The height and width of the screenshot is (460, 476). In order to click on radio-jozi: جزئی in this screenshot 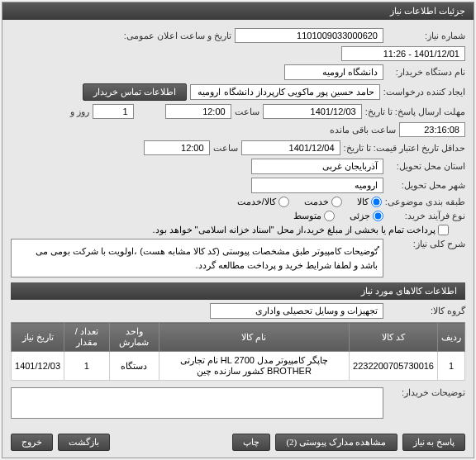, I will do `click(367, 216)`.